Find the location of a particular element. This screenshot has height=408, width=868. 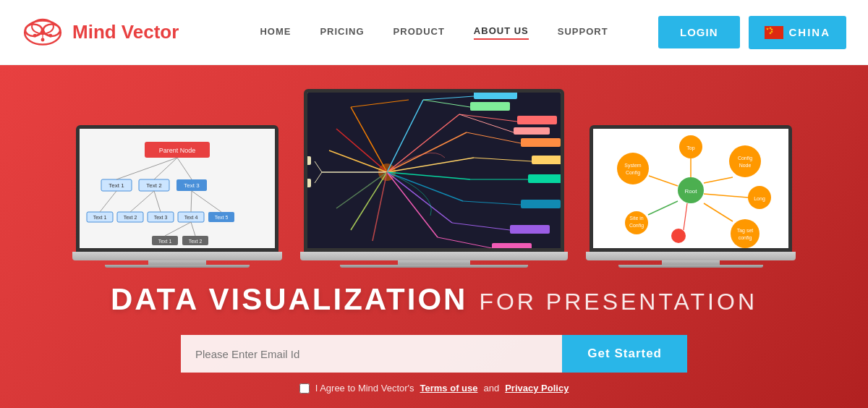

screen-left-content: Parent Node Text 1 Text 2 Text 3 is located at coordinates (177, 188).